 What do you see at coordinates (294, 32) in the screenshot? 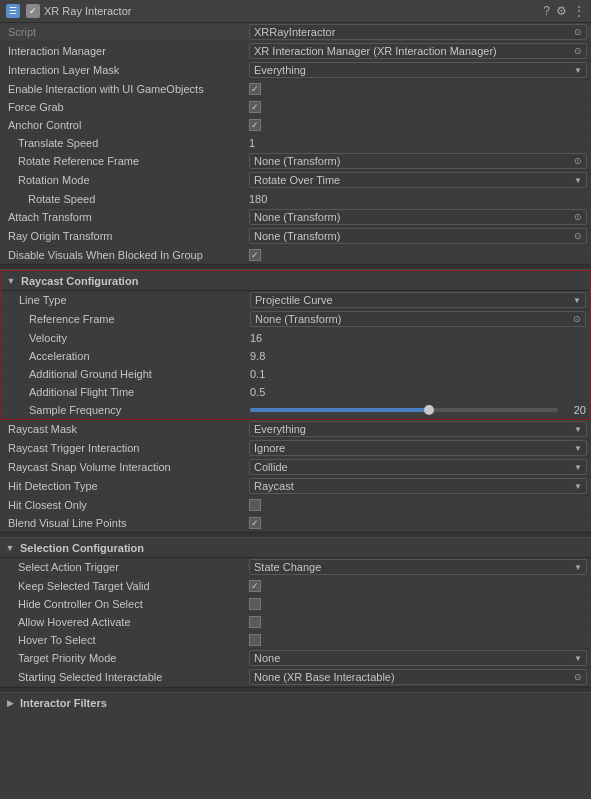
I see `script-ref-name: XRRayInteractor` at bounding box center [294, 32].